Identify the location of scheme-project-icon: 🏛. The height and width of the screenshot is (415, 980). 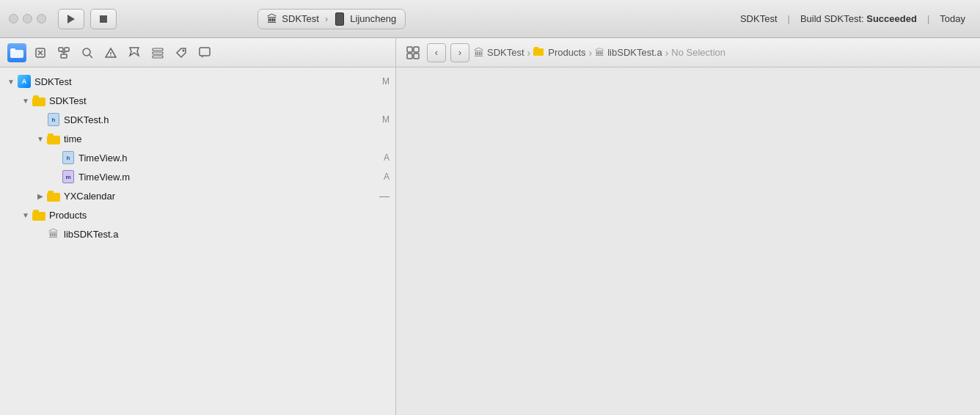
(272, 19).